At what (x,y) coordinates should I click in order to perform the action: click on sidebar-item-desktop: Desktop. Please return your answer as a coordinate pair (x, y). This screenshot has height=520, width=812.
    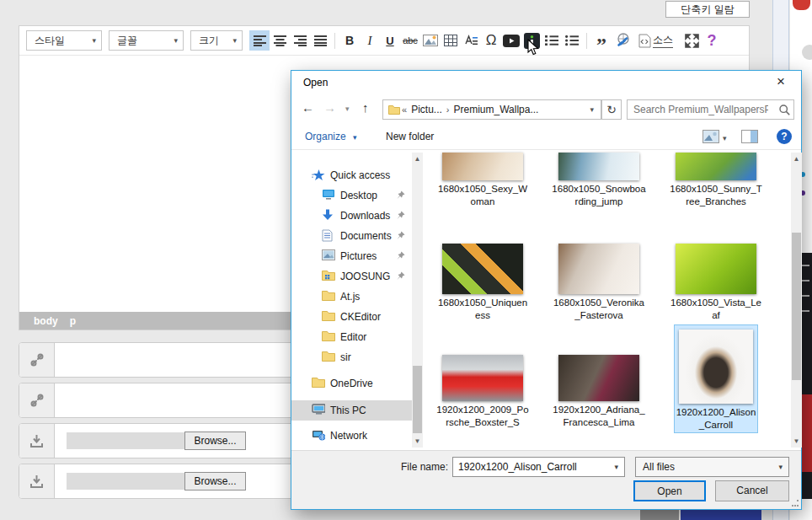
    Looking at the image, I should click on (352, 196).